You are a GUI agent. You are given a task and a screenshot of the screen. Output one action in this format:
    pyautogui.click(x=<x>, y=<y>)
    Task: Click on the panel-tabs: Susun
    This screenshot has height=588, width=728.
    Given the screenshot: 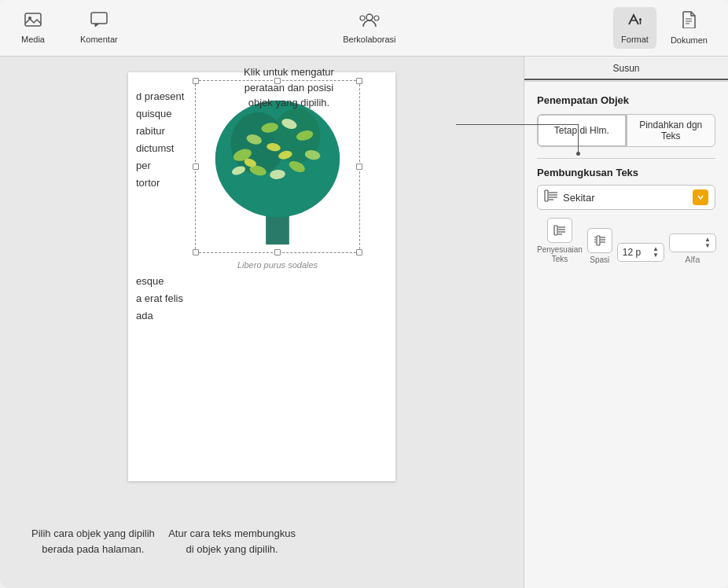 What is the action you would take?
    pyautogui.click(x=626, y=69)
    